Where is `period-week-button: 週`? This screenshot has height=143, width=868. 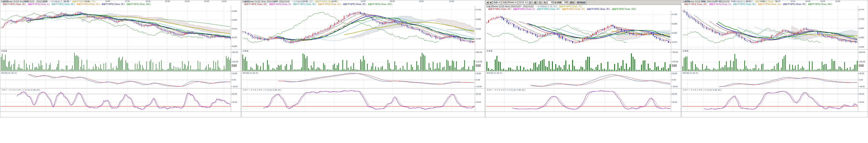 period-week-button: 週 is located at coordinates (535, 3).